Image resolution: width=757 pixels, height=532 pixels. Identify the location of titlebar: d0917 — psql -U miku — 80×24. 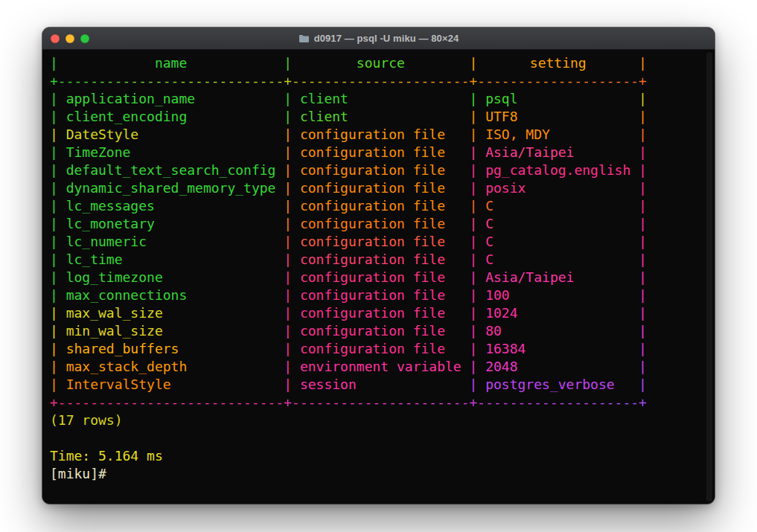
(378, 39).